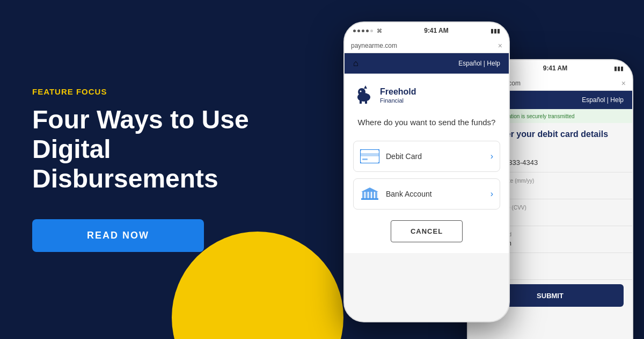 This screenshot has height=339, width=644. I want to click on bank-account-label: Bank Account, so click(409, 194).